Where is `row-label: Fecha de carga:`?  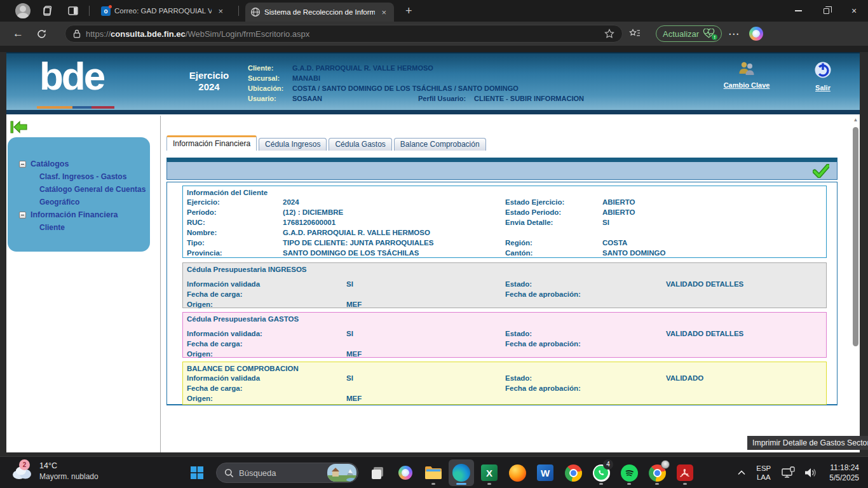 row-label: Fecha de carga: is located at coordinates (267, 294).